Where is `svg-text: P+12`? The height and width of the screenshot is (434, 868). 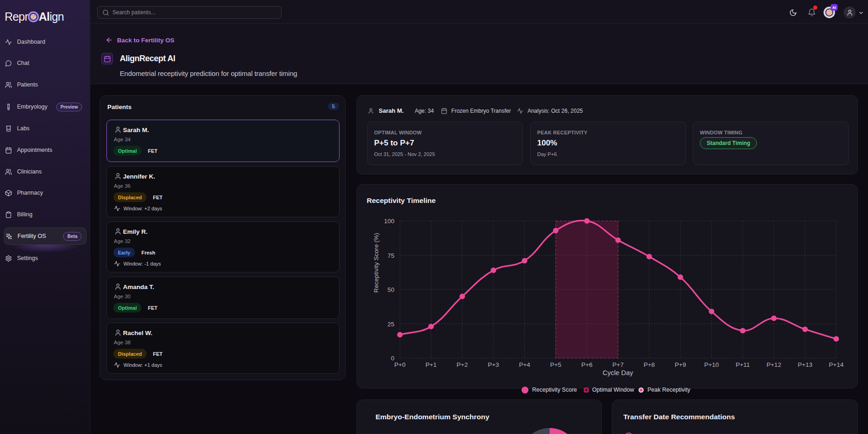 svg-text: P+12 is located at coordinates (774, 365).